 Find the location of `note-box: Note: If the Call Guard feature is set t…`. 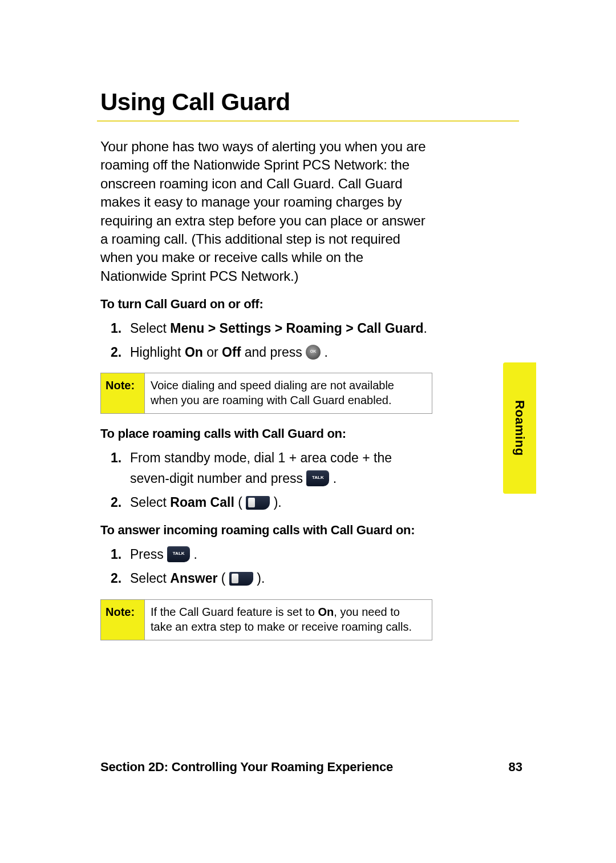

note-box: Note: If the Call Guard feature is set t… is located at coordinates (266, 620).